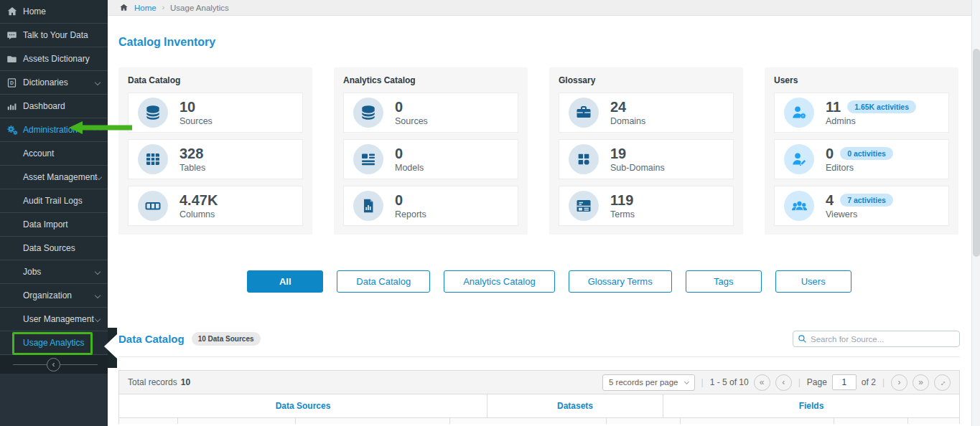  Describe the element at coordinates (811, 406) in the screenshot. I see `column-header-fields: Fields` at that location.